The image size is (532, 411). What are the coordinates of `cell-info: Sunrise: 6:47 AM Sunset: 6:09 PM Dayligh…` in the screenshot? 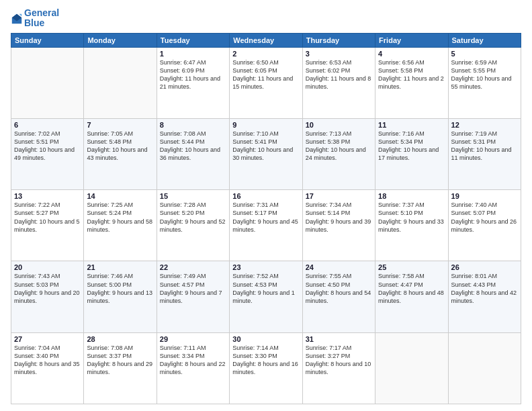 It's located at (193, 75).